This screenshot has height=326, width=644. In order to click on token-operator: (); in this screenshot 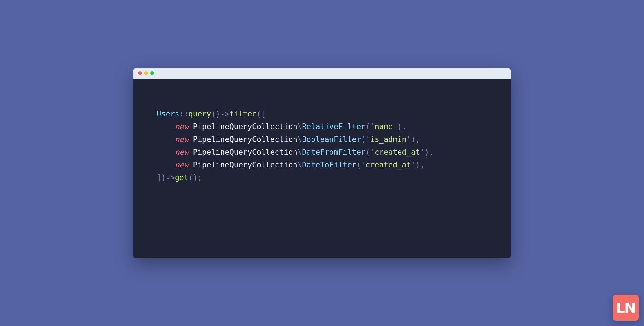, I will do `click(196, 178)`.